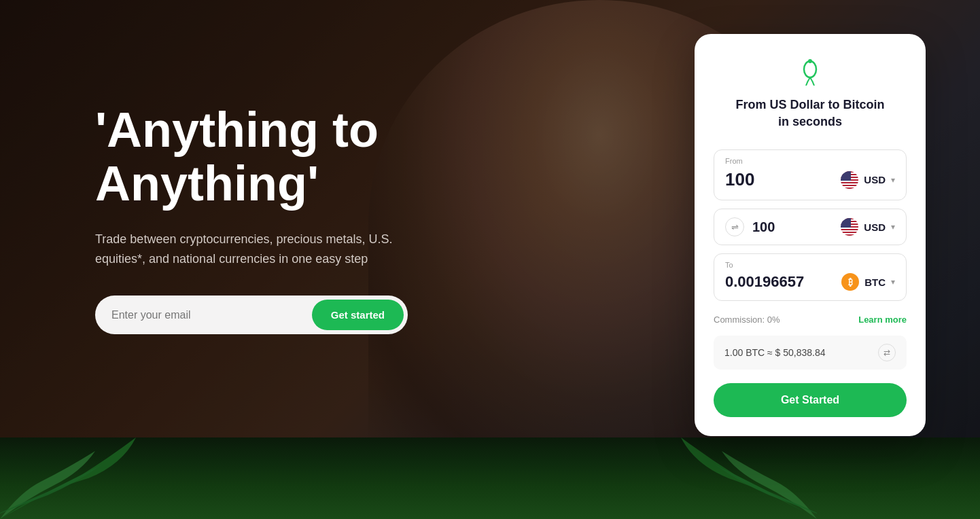 The width and height of the screenshot is (980, 519). Describe the element at coordinates (765, 282) in the screenshot. I see `to-amount: 0.00196657` at that location.